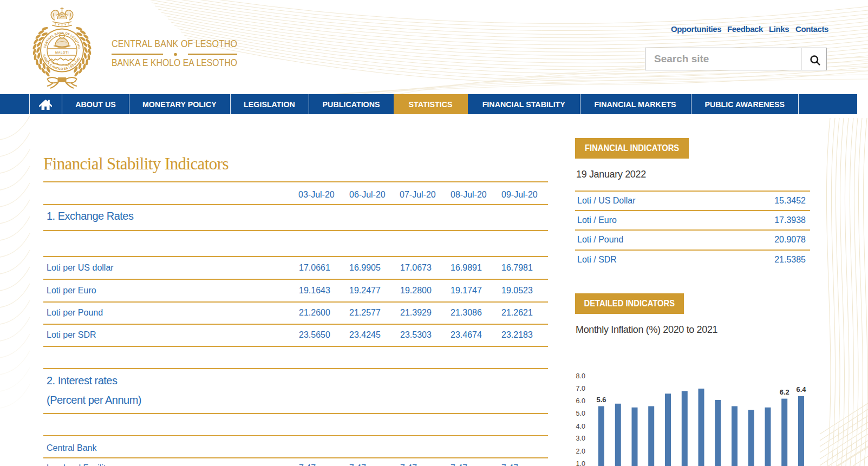 The image size is (868, 466). What do you see at coordinates (580, 463) in the screenshot?
I see `svg-text: 1.0` at bounding box center [580, 463].